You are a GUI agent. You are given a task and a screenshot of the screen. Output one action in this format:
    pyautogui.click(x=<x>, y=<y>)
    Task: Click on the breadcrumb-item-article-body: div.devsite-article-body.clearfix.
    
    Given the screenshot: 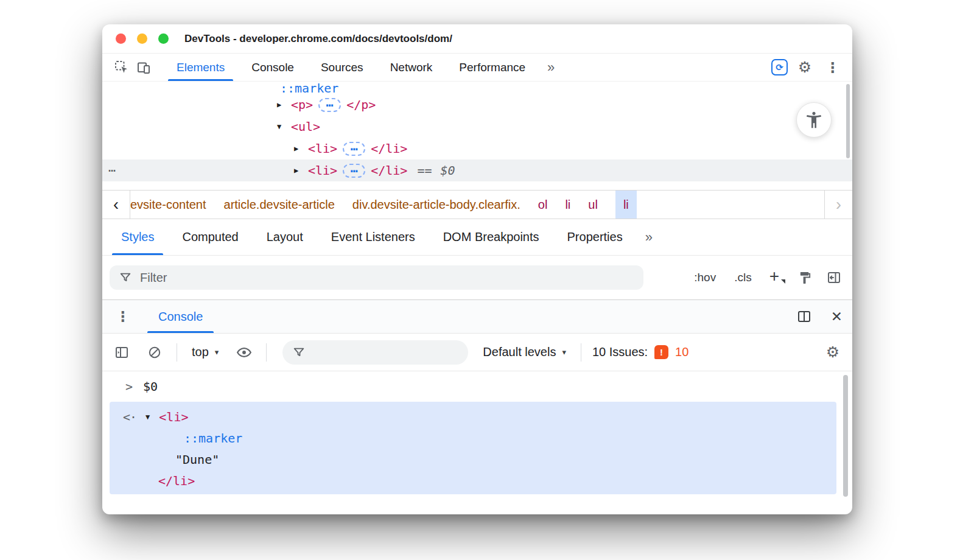 What is the action you would take?
    pyautogui.click(x=436, y=205)
    